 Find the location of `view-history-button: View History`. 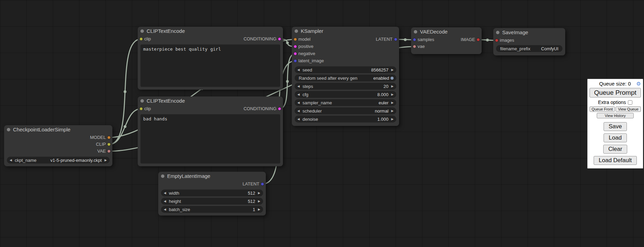

view-history-button: View History is located at coordinates (615, 116).